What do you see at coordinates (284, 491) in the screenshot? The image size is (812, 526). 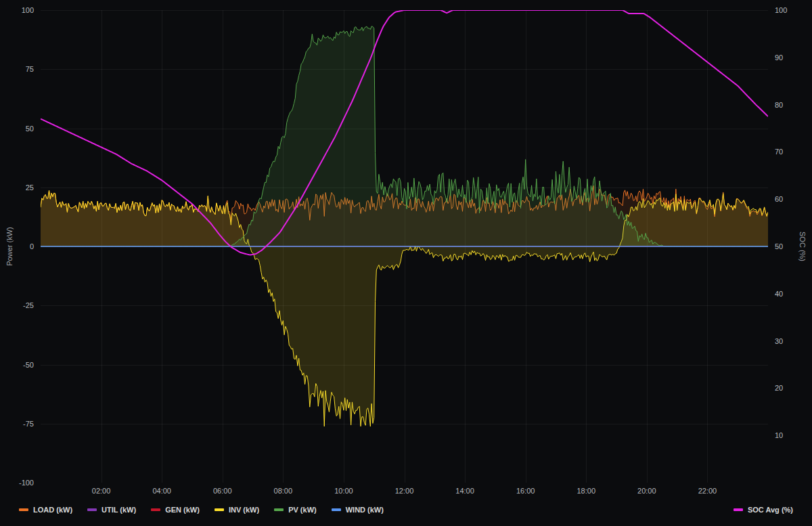 I see `x-tick-label: 08:00` at bounding box center [284, 491].